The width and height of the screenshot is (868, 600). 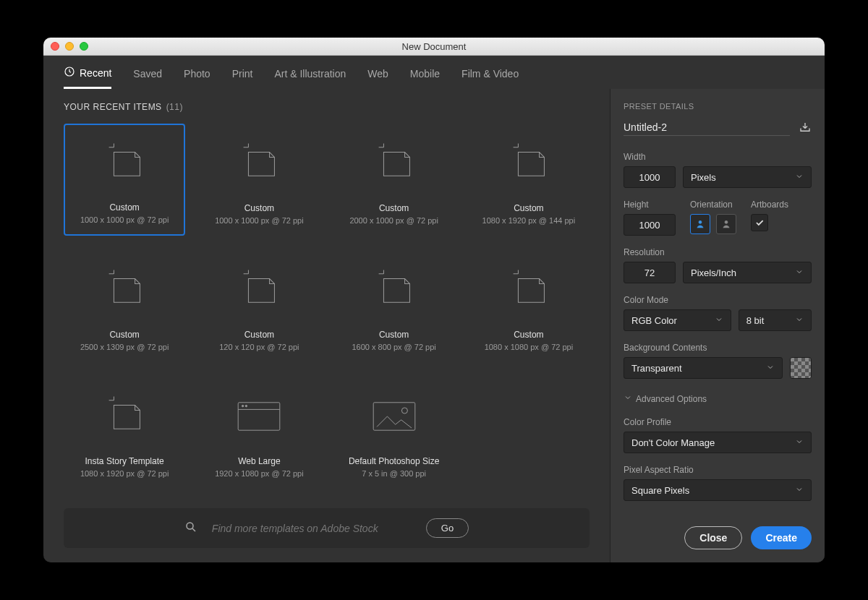 What do you see at coordinates (124, 461) in the screenshot?
I see `preset-card-title: Insta Story Template` at bounding box center [124, 461].